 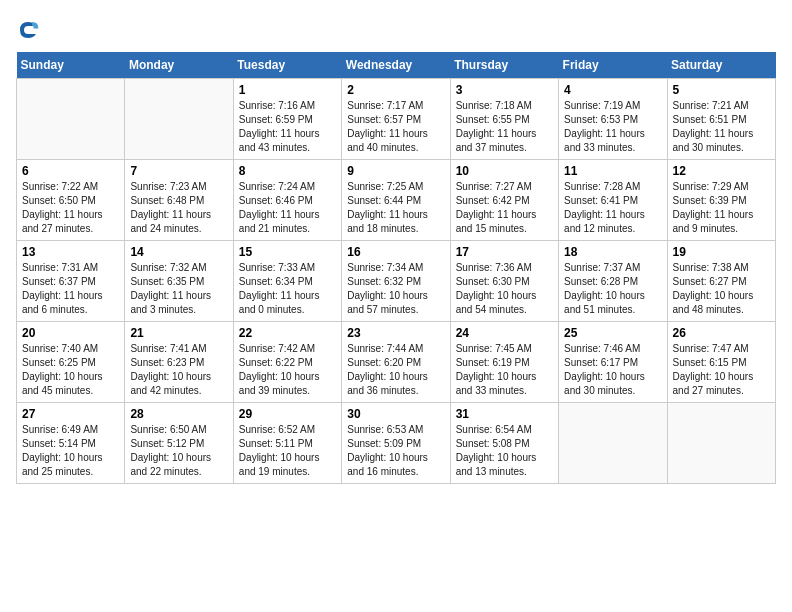 What do you see at coordinates (721, 282) in the screenshot?
I see `day-cell: 19Sunrise: 7:38 AM Sunset: 6:27 PM Dayli…` at bounding box center [721, 282].